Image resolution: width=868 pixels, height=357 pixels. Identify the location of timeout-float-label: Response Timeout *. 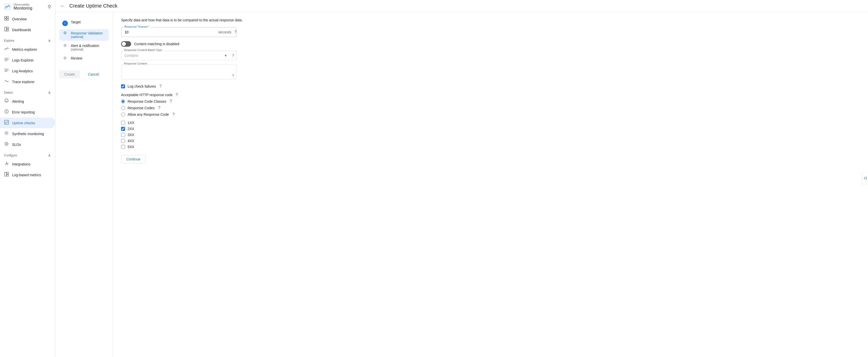
(137, 27).